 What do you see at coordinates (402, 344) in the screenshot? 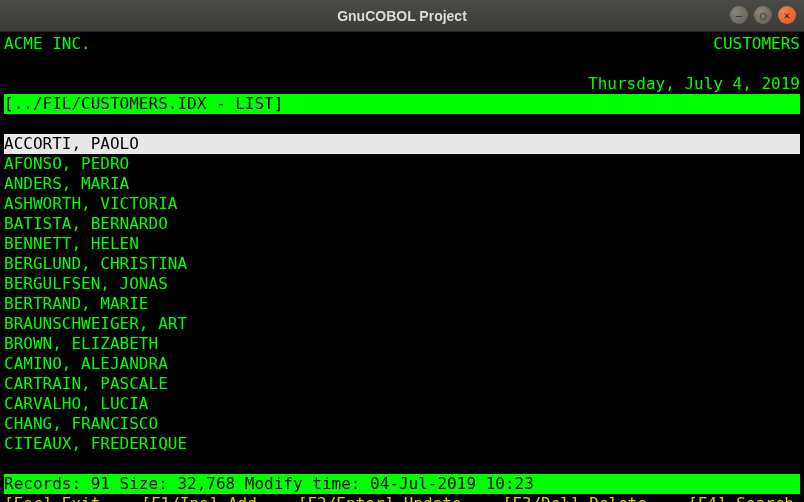
I see `list-item: BROWN, ELIZABETH` at bounding box center [402, 344].